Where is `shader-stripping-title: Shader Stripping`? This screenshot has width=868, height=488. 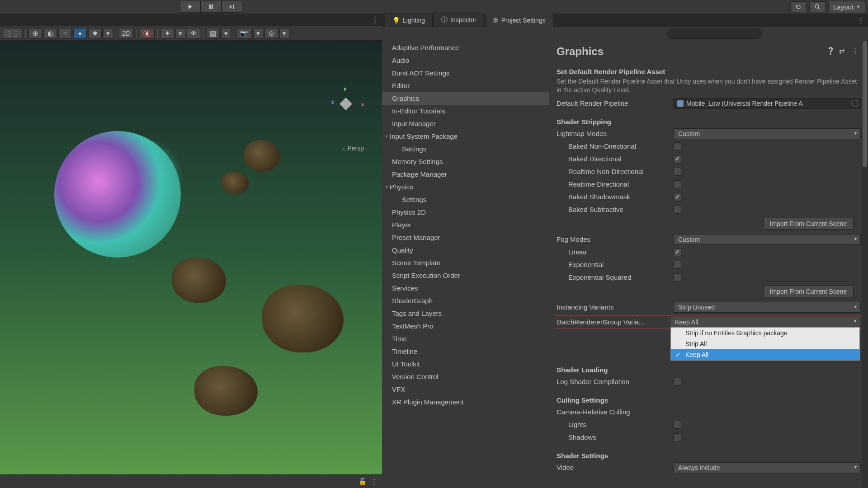 shader-stripping-title: Shader Stripping is located at coordinates (709, 122).